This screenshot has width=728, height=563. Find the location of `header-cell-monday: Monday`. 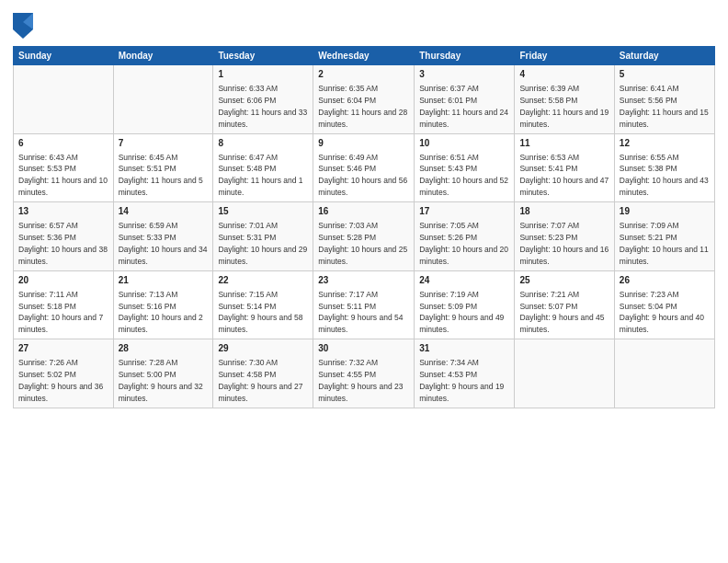

header-cell-monday: Monday is located at coordinates (164, 56).